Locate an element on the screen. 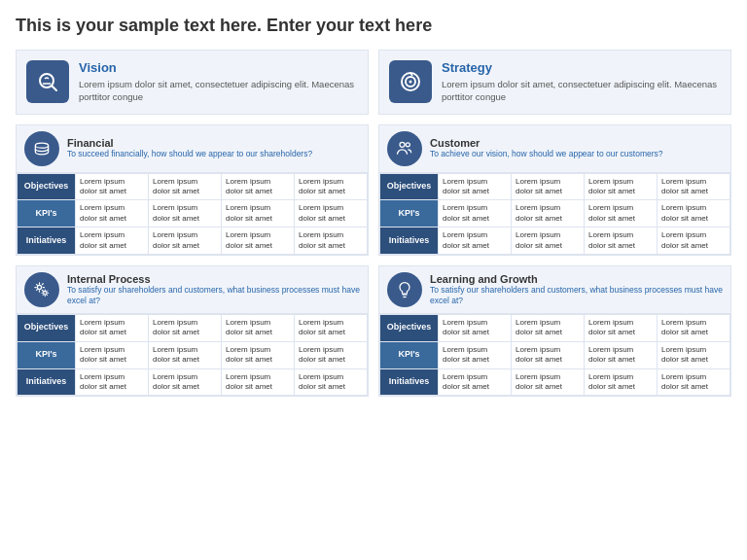 The image size is (747, 560). financial-description: To succeed financially, how should we ap… is located at coordinates (190, 154).